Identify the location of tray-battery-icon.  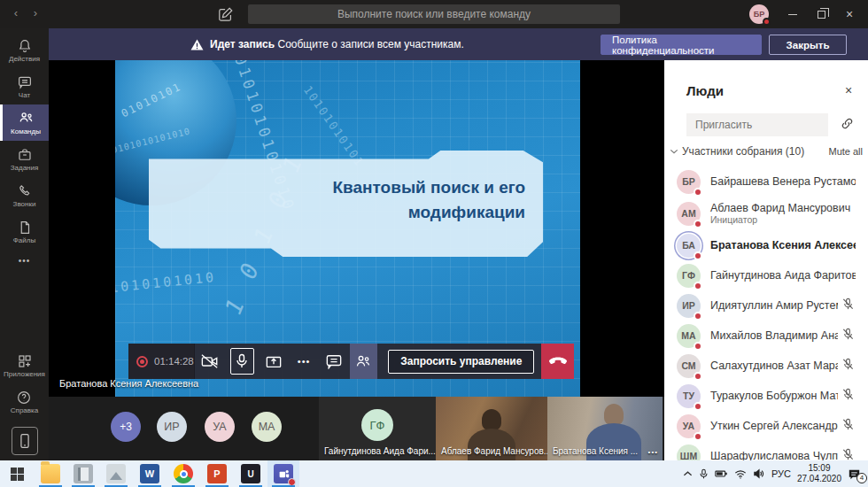
(721, 474).